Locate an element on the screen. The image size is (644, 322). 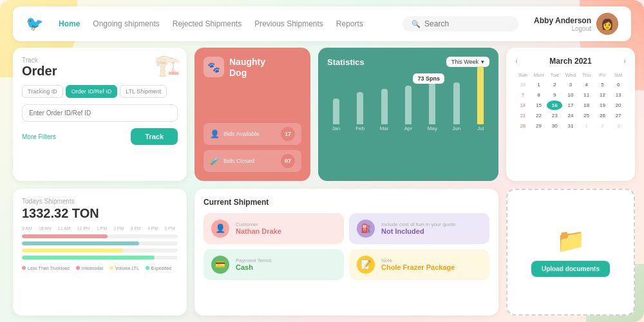
cs-item-value: Not Included is located at coordinates (419, 231).